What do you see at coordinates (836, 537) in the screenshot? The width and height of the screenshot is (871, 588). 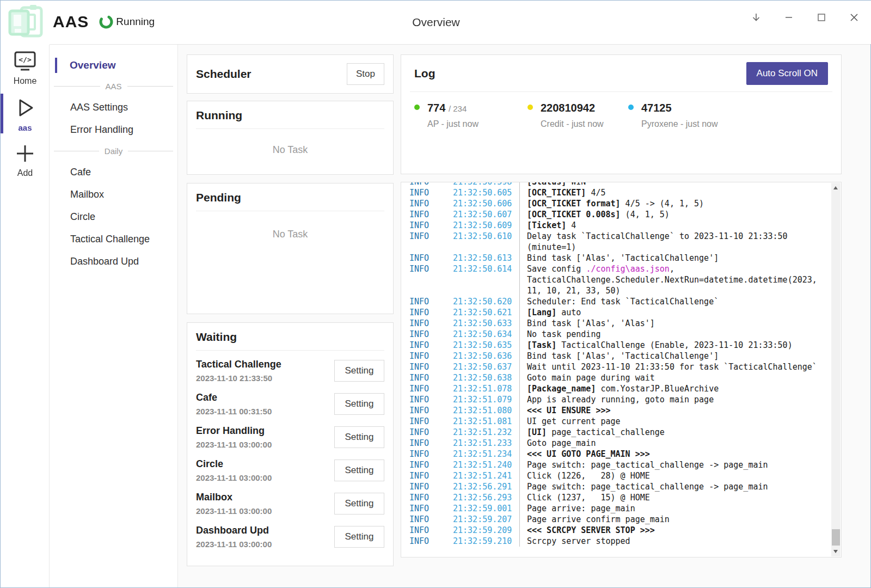 I see `scrollbar-thumb` at bounding box center [836, 537].